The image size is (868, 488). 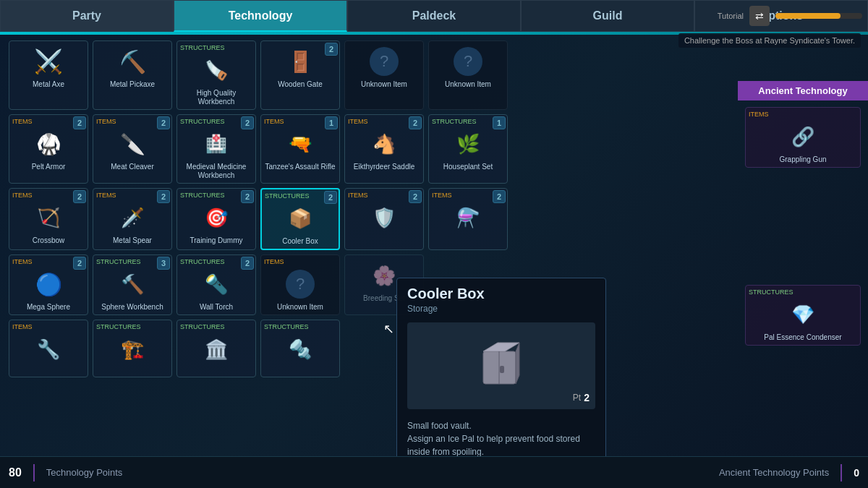 What do you see at coordinates (300, 284) in the screenshot?
I see `unknown-row4-icon: ?` at bounding box center [300, 284].